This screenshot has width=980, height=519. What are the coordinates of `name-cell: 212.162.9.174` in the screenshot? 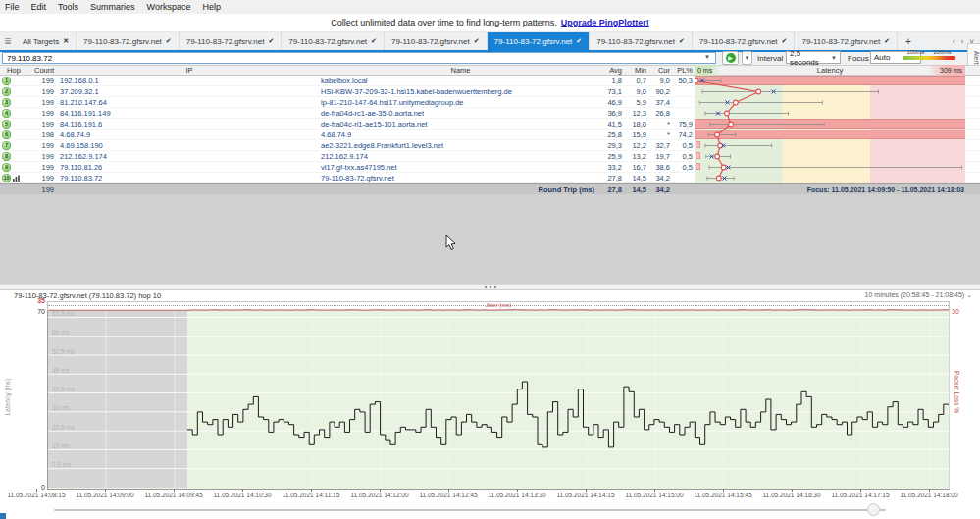 It's located at (459, 157).